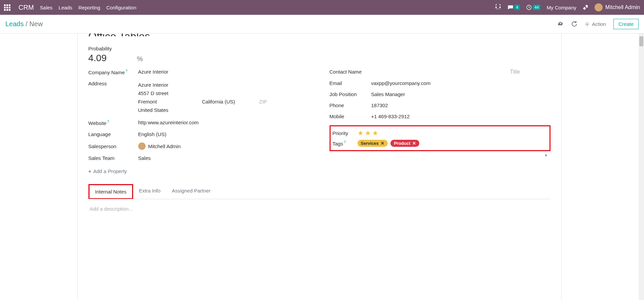  I want to click on control-panel: Leads / New Action Create, so click(322, 24).